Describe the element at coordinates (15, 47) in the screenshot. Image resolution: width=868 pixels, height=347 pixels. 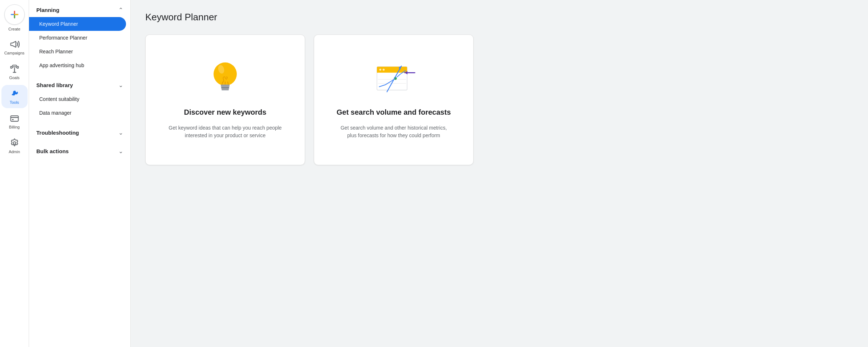
I see `nav-item-campaigns: Campaigns` at that location.